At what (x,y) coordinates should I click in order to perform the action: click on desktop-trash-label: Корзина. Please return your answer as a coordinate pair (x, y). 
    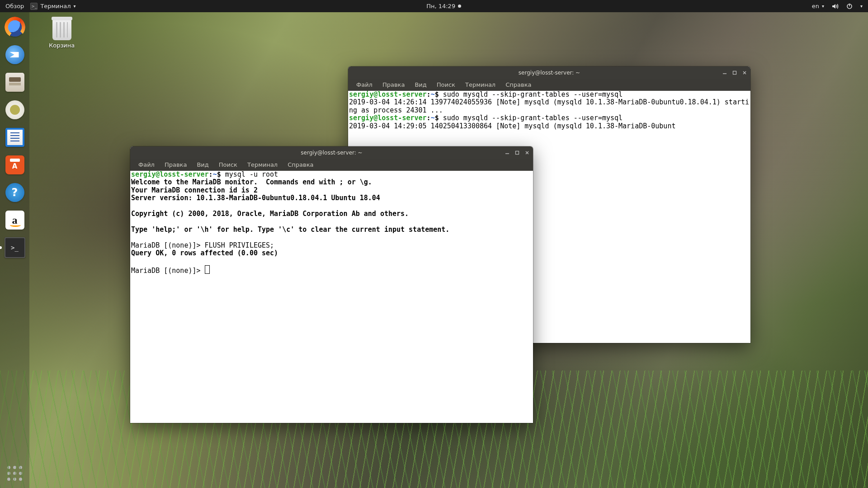
    Looking at the image, I should click on (61, 45).